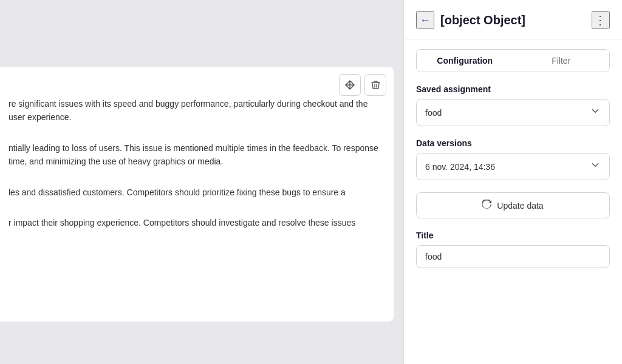 The width and height of the screenshot is (622, 364). I want to click on title-label: Title, so click(513, 235).